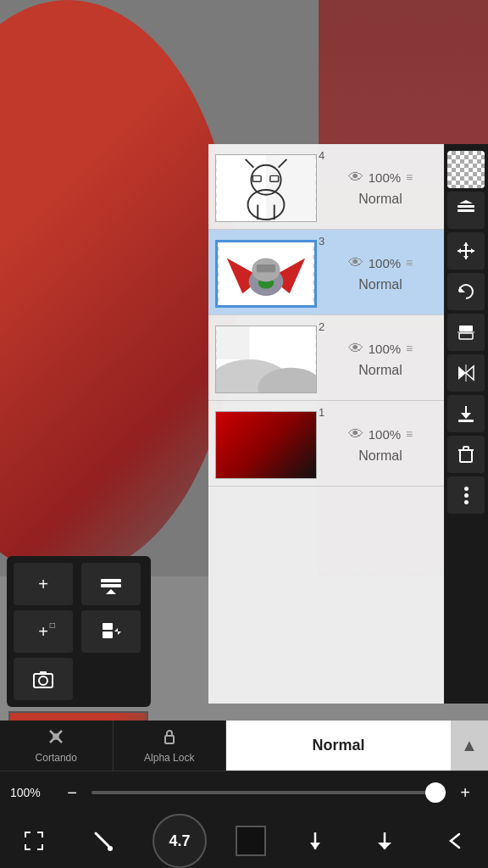 This screenshot has height=868, width=488. I want to click on zoom-percent-label: 100%, so click(31, 793).